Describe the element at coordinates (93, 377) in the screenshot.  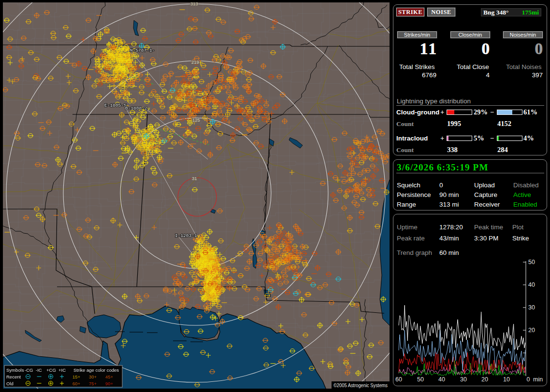
I see `svg-text: 30+` at that location.